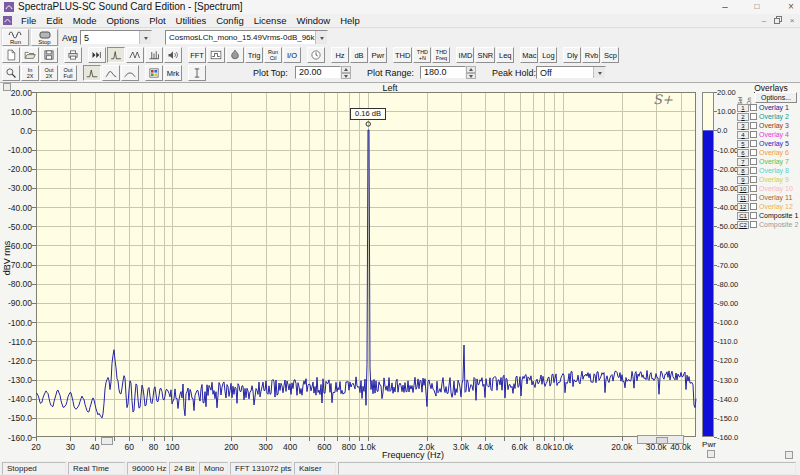  Describe the element at coordinates (572, 55) in the screenshot. I see `delay-button: Dly` at that location.